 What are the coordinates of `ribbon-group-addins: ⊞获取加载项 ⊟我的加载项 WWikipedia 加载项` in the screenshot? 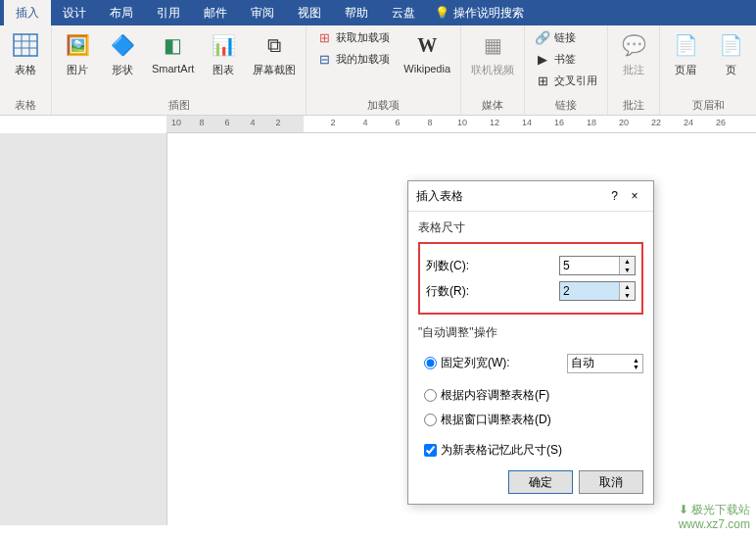 It's located at (384, 71).